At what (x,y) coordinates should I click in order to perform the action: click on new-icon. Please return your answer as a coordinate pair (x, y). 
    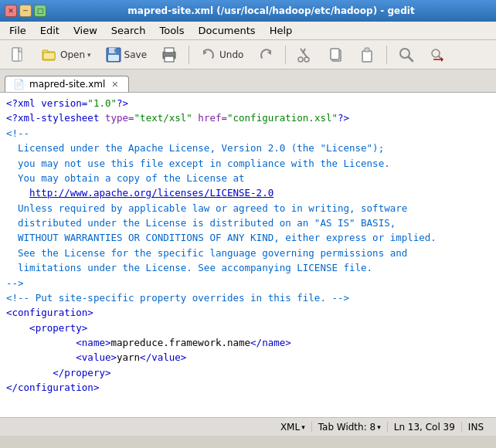
    Looking at the image, I should click on (19, 55).